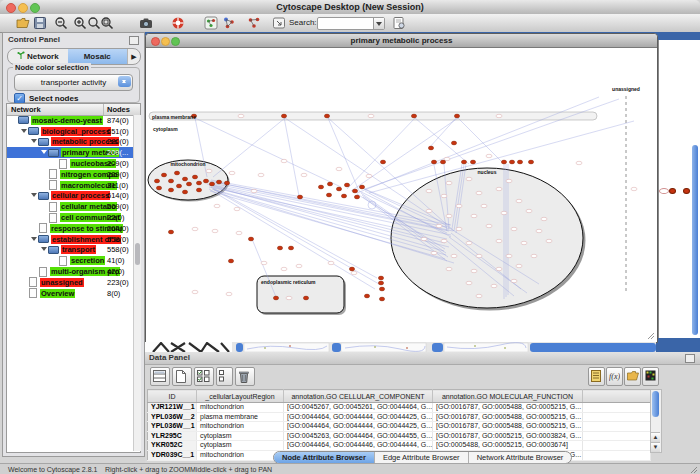  What do you see at coordinates (156, 42) in the screenshot?
I see `network-close-button` at bounding box center [156, 42].